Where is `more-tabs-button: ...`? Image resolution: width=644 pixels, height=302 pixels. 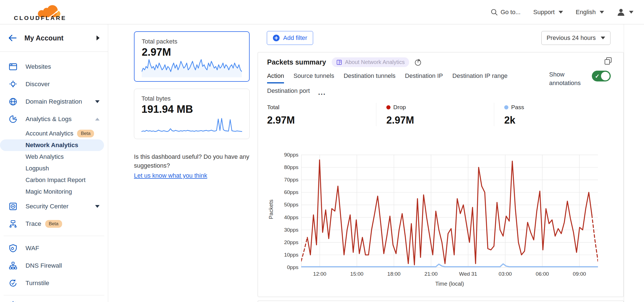 more-tabs-button: ... is located at coordinates (322, 92).